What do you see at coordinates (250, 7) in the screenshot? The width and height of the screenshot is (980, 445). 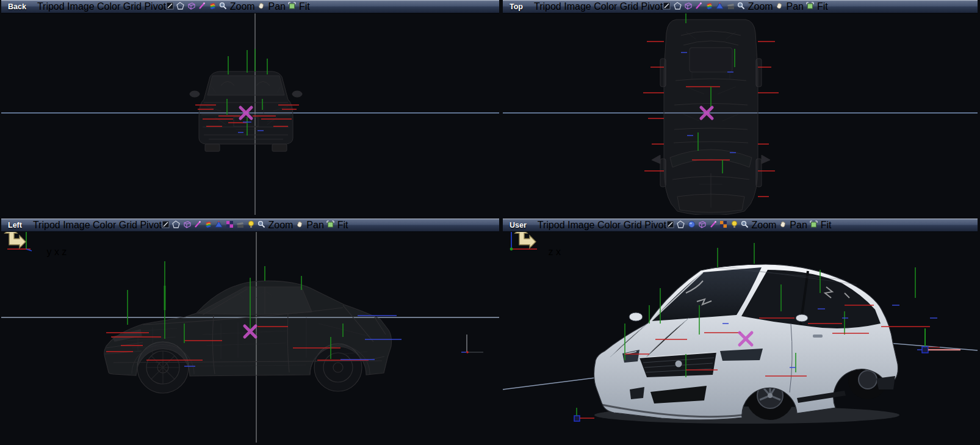 I see `viewport-back-toolbar: Back Tripod Image Color Grid Pivot` at bounding box center [250, 7].